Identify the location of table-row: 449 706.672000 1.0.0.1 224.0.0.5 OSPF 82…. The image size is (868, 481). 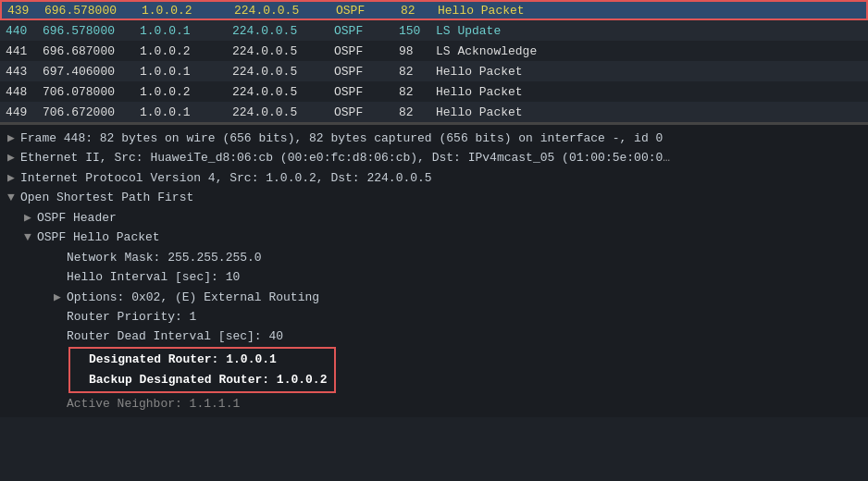
(434, 112).